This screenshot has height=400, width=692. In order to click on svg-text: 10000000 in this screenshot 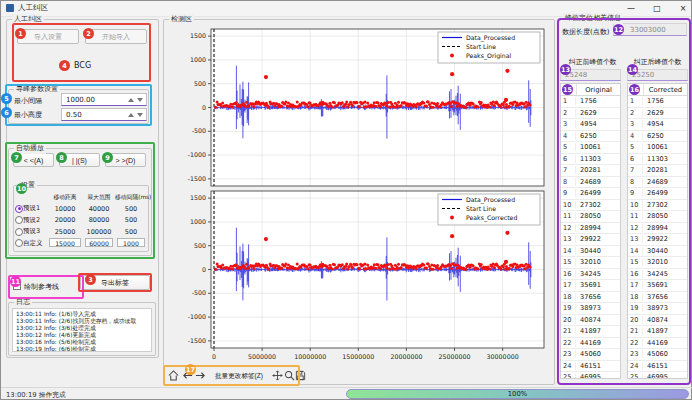, I will do `click(310, 356)`.